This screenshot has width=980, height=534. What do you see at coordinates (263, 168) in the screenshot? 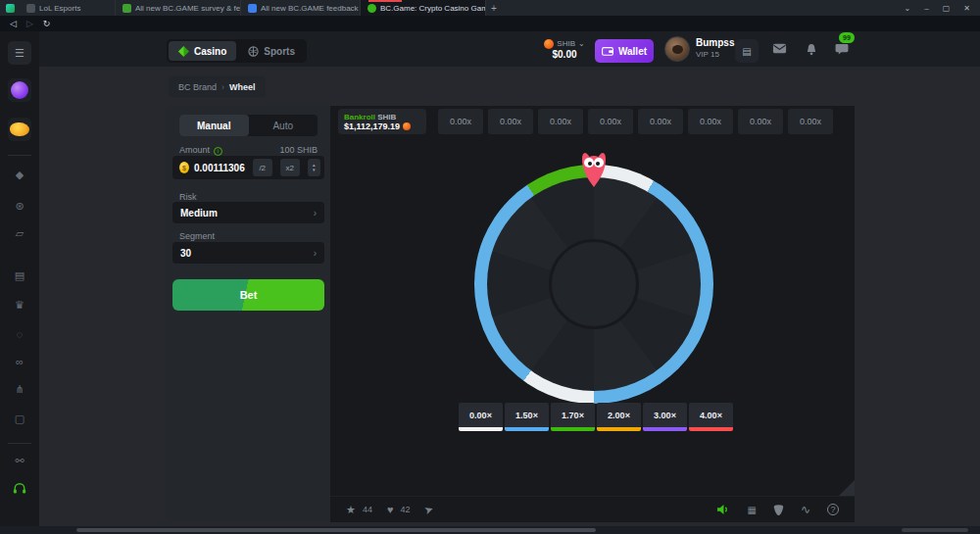
I see `half-bet-button: /2` at bounding box center [263, 168].